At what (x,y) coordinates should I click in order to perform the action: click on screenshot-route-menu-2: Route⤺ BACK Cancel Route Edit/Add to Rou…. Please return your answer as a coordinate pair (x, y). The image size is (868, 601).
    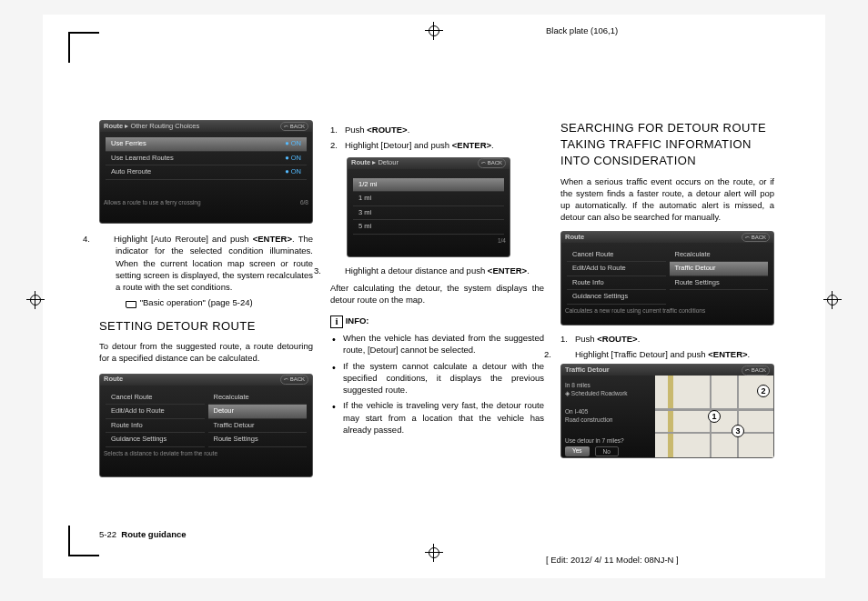
    Looking at the image, I should click on (668, 278).